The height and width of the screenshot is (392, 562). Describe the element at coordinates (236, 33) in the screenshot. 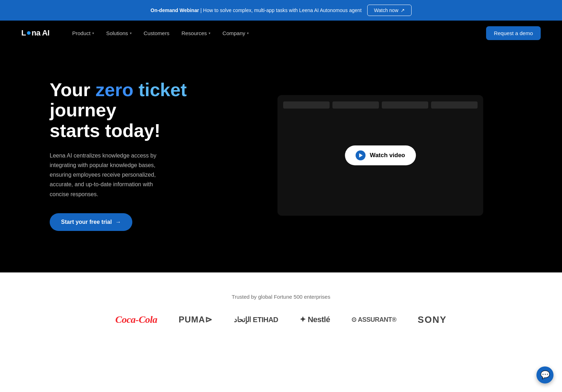

I see `nav-item-company: Company ▾` at that location.